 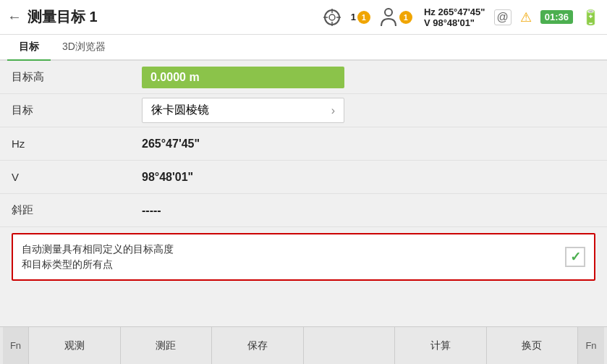 What do you see at coordinates (396, 17) in the screenshot?
I see `person-icon-container: 1` at bounding box center [396, 17].